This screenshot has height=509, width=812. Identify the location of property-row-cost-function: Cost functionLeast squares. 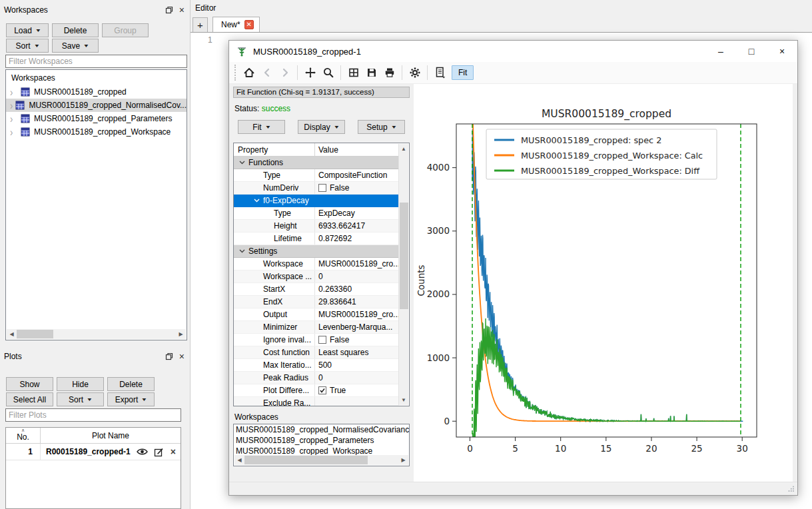
(316, 353).